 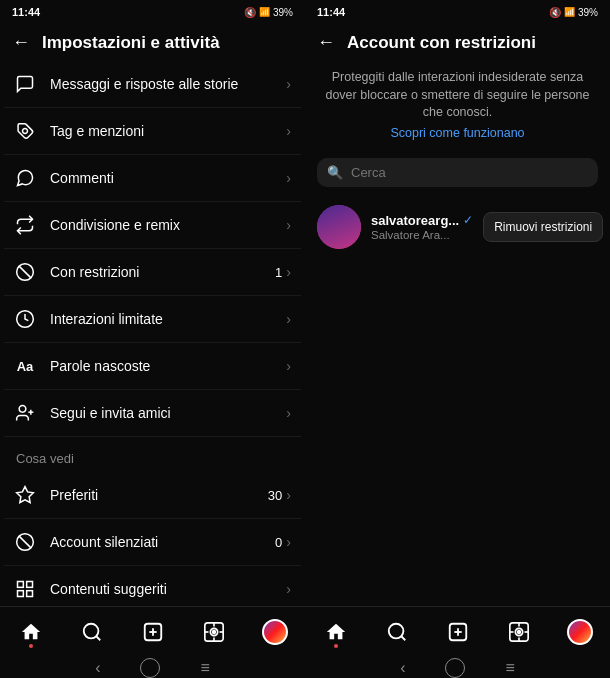 What do you see at coordinates (288, 589) in the screenshot?
I see `suggested-chevron: ›` at bounding box center [288, 589].